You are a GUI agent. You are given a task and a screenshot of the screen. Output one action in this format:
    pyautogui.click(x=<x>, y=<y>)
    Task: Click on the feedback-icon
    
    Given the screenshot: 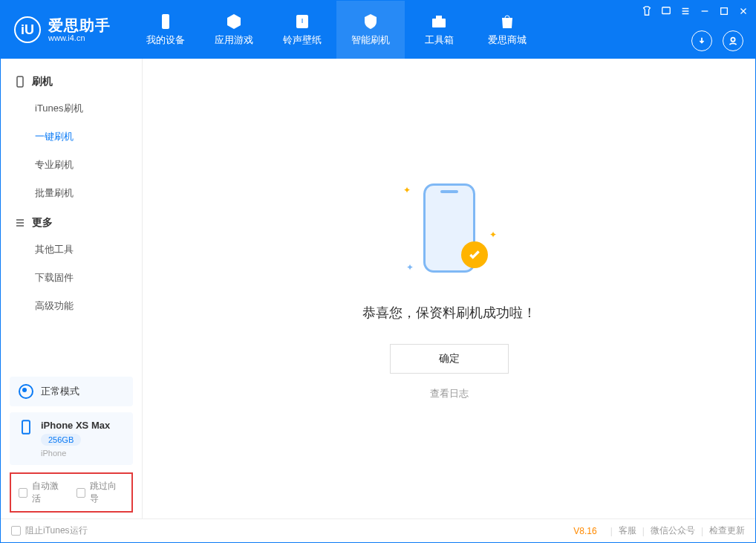 What is the action you would take?
    pyautogui.click(x=666, y=11)
    